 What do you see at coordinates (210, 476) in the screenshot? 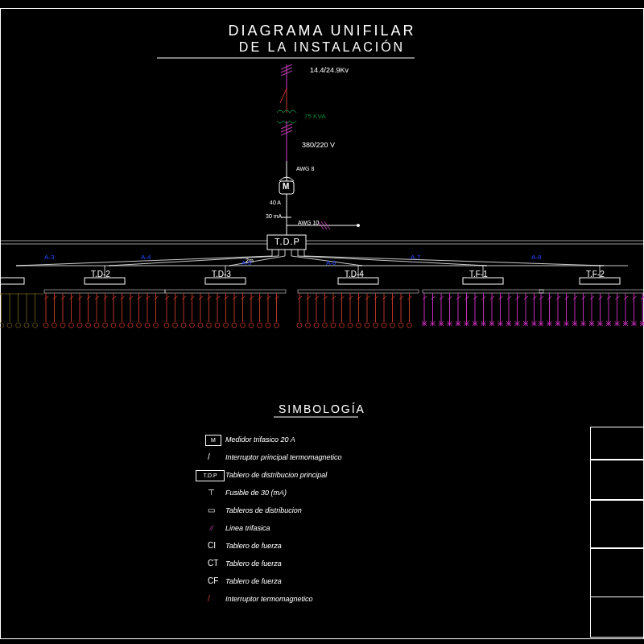
I see `legend-icon: T.D.P` at bounding box center [210, 476].